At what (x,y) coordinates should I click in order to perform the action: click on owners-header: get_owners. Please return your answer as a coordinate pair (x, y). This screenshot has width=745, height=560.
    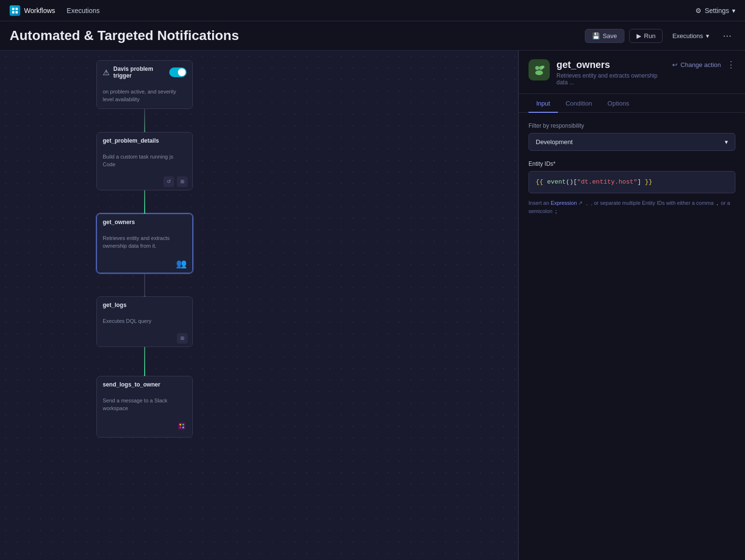
    Looking at the image, I should click on (145, 222).